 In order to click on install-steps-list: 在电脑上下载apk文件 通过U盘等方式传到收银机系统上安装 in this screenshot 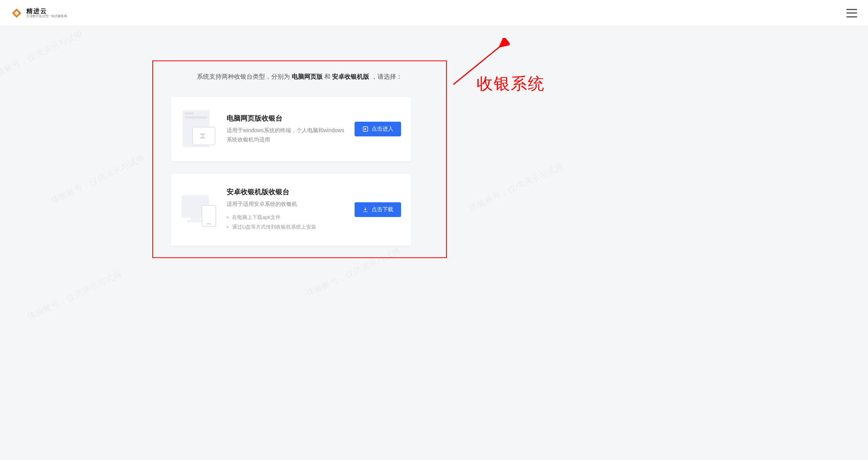, I will do `click(286, 222)`.